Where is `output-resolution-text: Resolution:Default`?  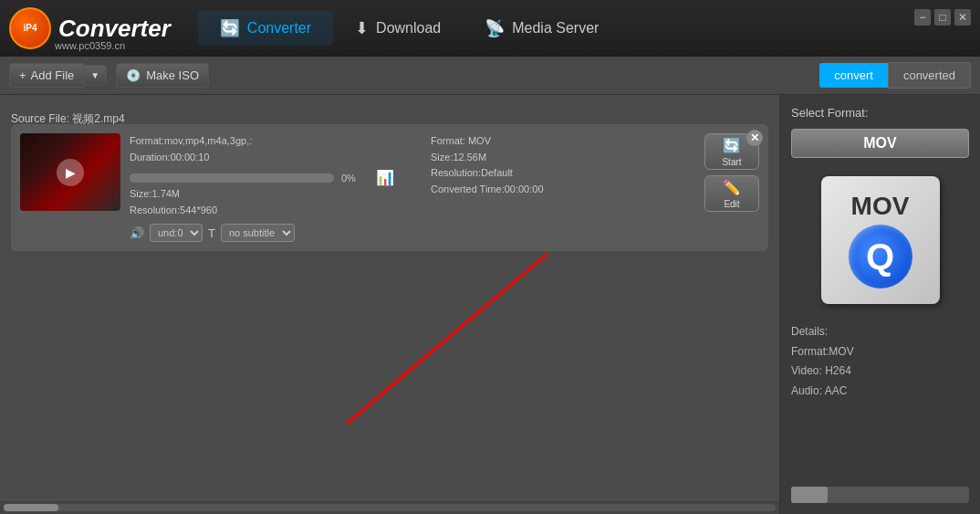 output-resolution-text: Resolution:Default is located at coordinates (563, 173).